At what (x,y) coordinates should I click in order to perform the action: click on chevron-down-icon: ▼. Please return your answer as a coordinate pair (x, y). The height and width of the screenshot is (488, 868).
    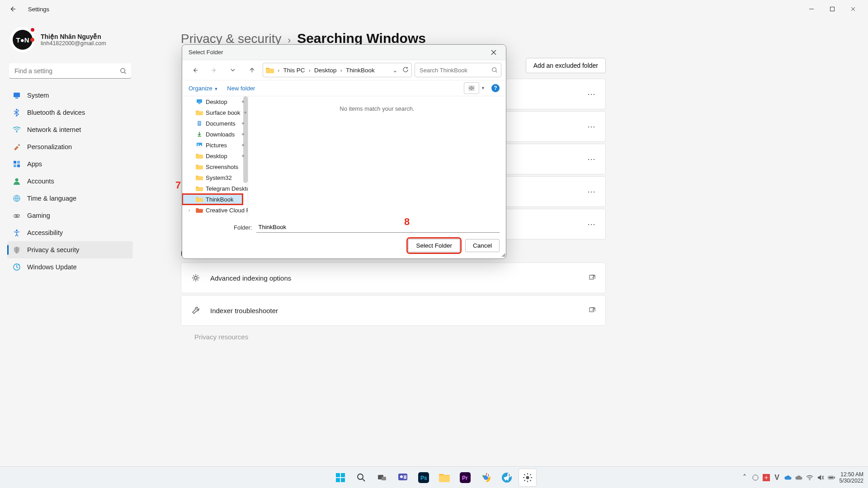
    Looking at the image, I should click on (483, 88).